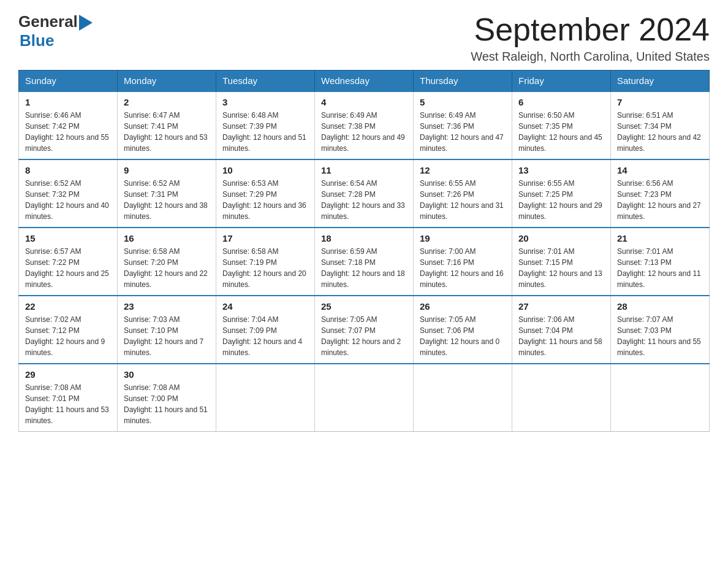 The image size is (728, 563). Describe the element at coordinates (660, 170) in the screenshot. I see `day-number: 14` at that location.